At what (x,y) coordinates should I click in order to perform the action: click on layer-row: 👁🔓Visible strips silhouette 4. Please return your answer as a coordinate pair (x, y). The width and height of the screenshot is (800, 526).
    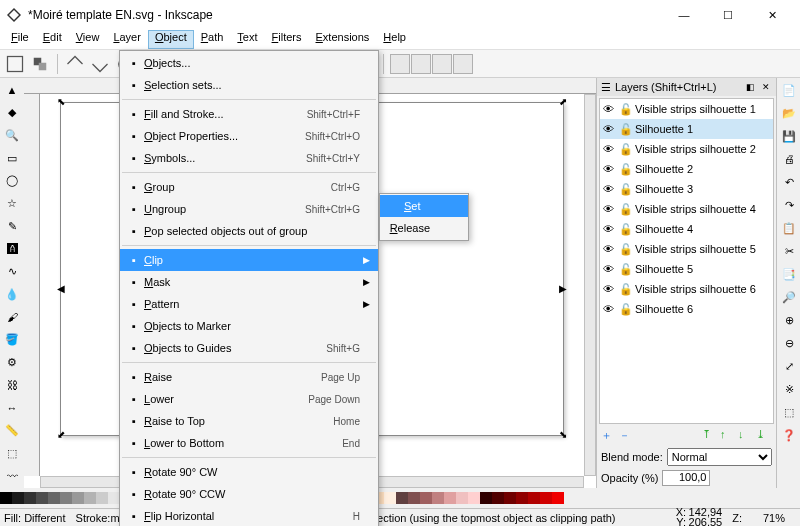
    Looking at the image, I should click on (686, 209).